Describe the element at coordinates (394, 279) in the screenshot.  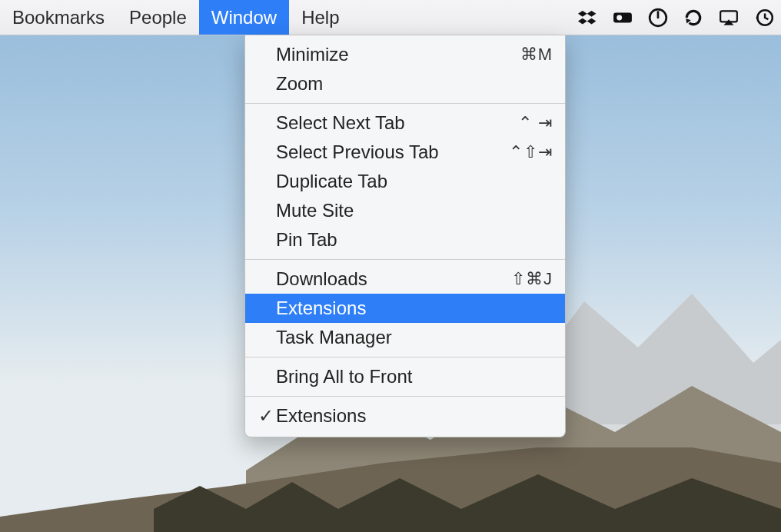
I see `menu-item-label: Downloads` at that location.